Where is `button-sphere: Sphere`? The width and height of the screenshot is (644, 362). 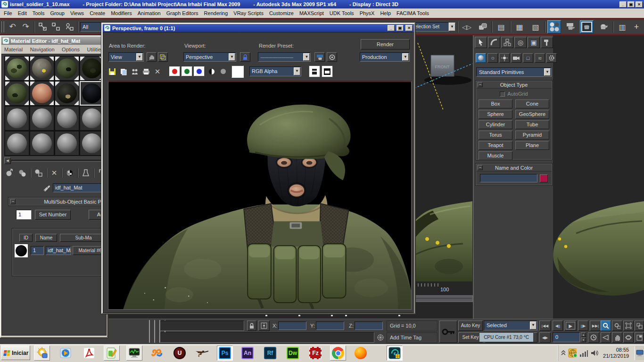
button-sphere: Sphere is located at coordinates (495, 114).